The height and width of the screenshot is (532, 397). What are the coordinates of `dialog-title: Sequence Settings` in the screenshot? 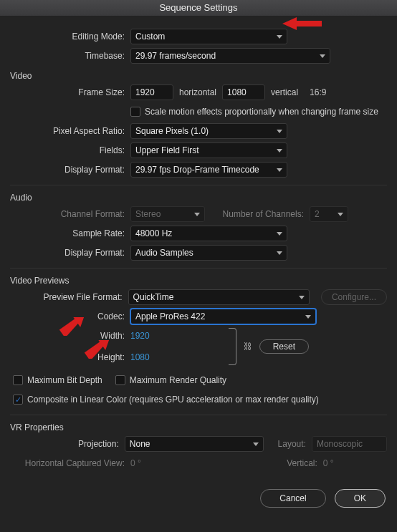 It's located at (198, 7).